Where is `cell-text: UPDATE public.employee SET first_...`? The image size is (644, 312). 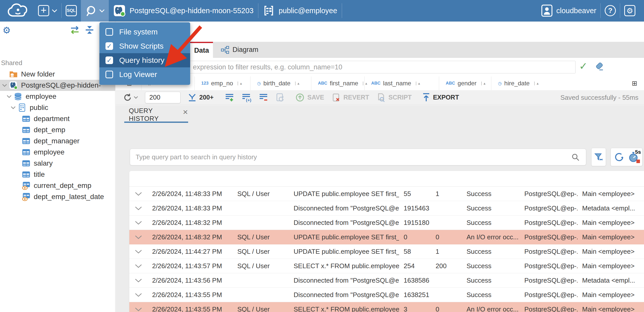
cell-text: UPDATE public.employee SET first_... is located at coordinates (344, 252).